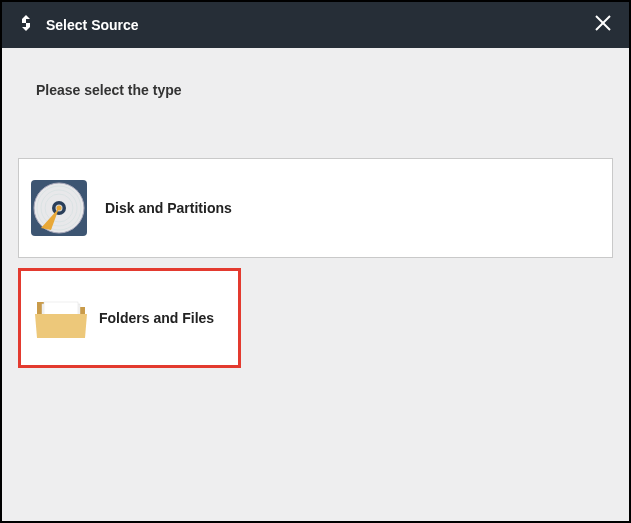 The image size is (631, 523). What do you see at coordinates (130, 318) in the screenshot?
I see `option-folders-files: Folders and Files` at bounding box center [130, 318].